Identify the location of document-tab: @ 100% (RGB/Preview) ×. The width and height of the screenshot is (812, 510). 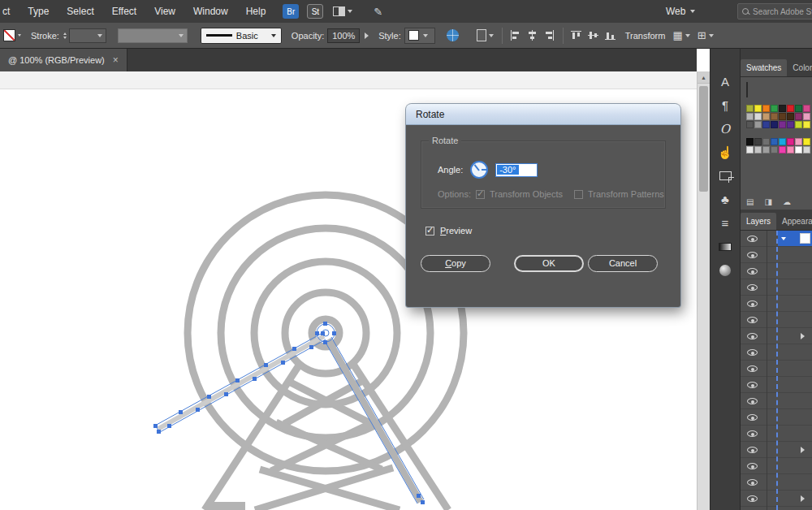
(63, 60).